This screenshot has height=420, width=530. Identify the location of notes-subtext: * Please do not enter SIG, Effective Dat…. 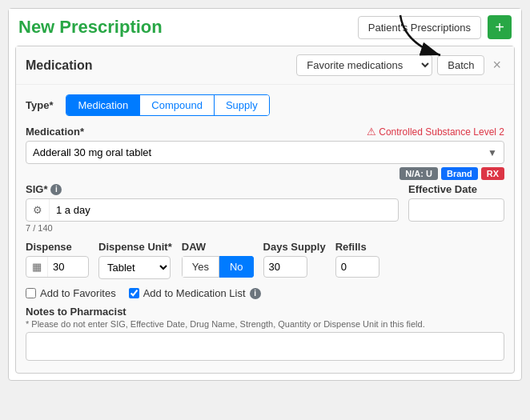
(265, 324).